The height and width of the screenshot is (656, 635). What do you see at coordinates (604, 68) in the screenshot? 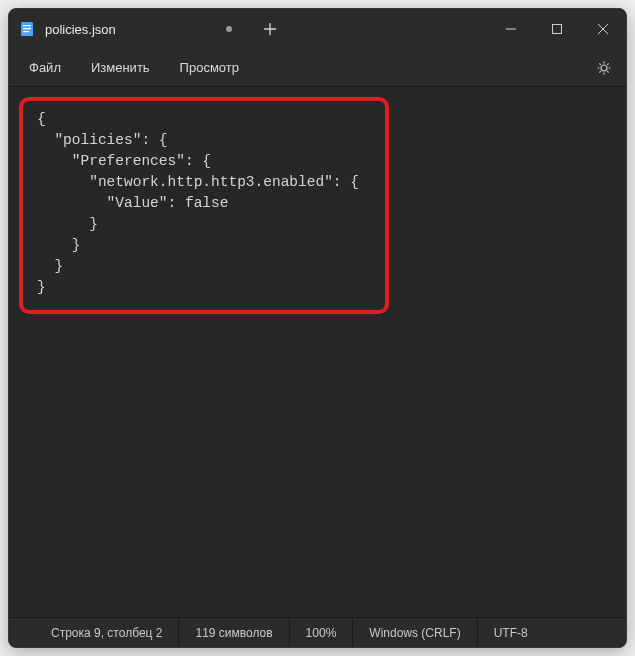
I see `gear-icon` at bounding box center [604, 68].